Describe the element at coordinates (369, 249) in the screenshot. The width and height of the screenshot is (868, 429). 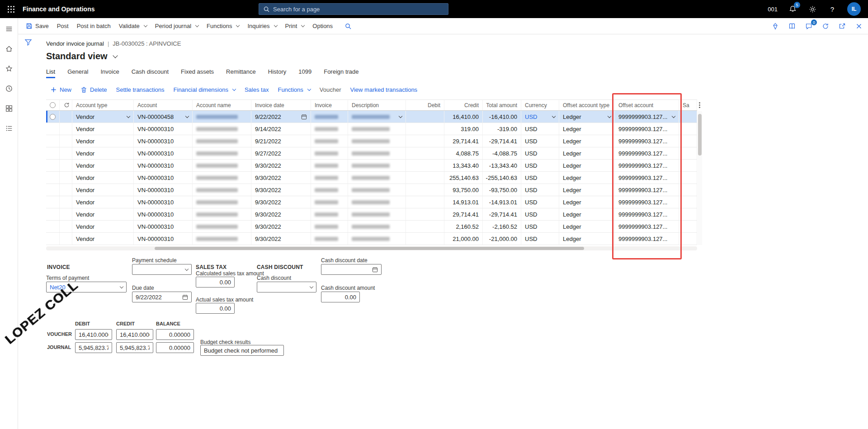
I see `scrollbar-thumb` at that location.